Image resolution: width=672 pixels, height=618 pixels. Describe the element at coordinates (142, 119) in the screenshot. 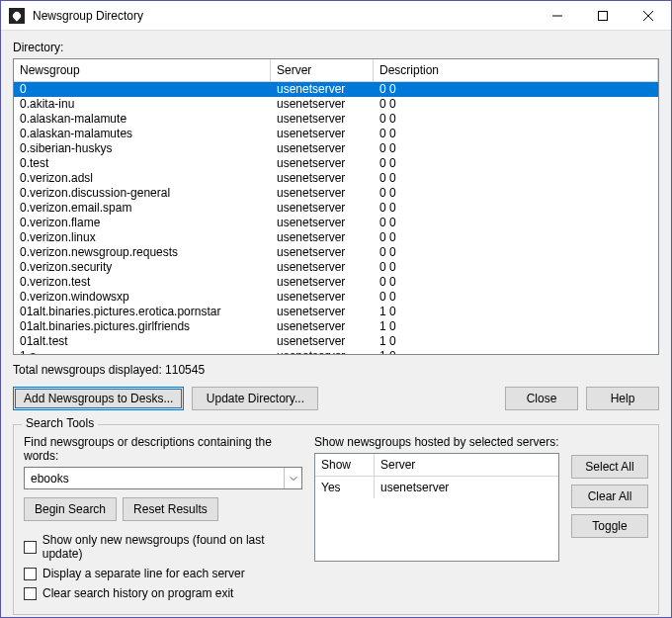

I see `cell-newsgroup: 0.alaskan-malamute` at that location.